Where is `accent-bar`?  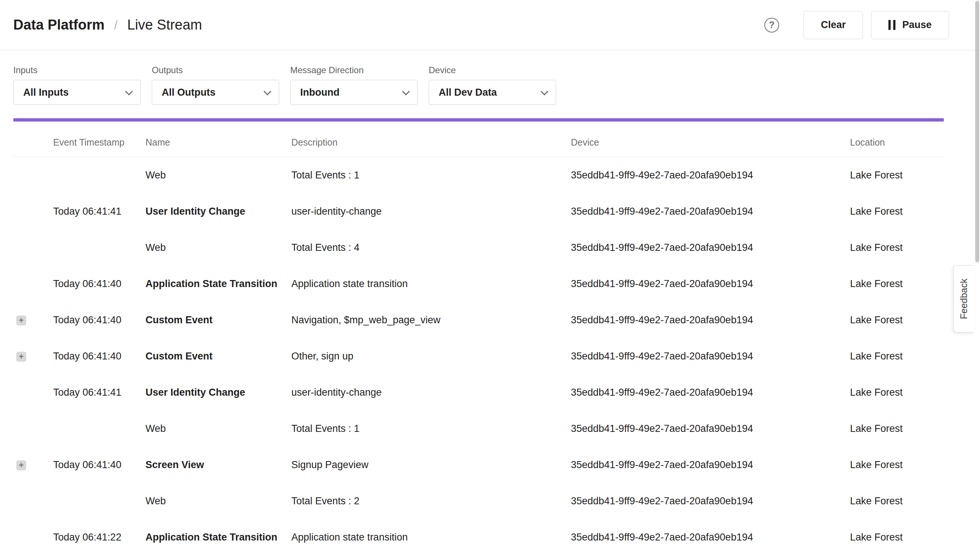
accent-bar is located at coordinates (479, 120).